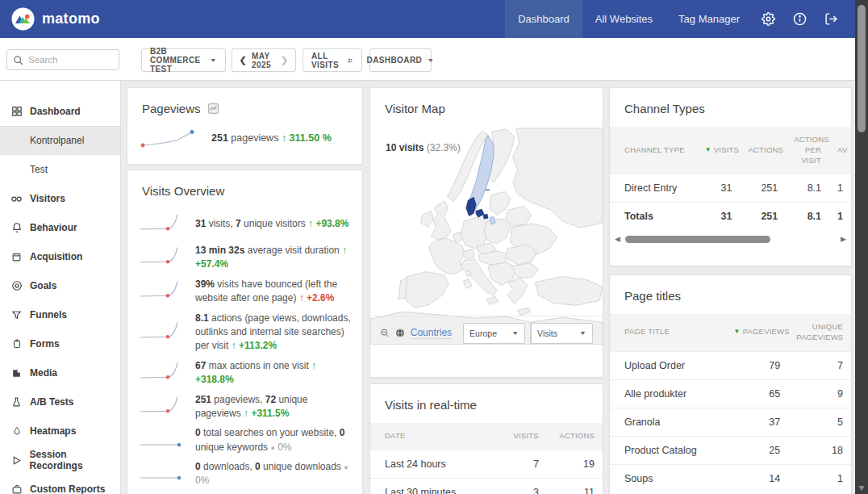 The height and width of the screenshot is (494, 868). Describe the element at coordinates (520, 463) in the screenshot. I see `table-cell: 7` at that location.